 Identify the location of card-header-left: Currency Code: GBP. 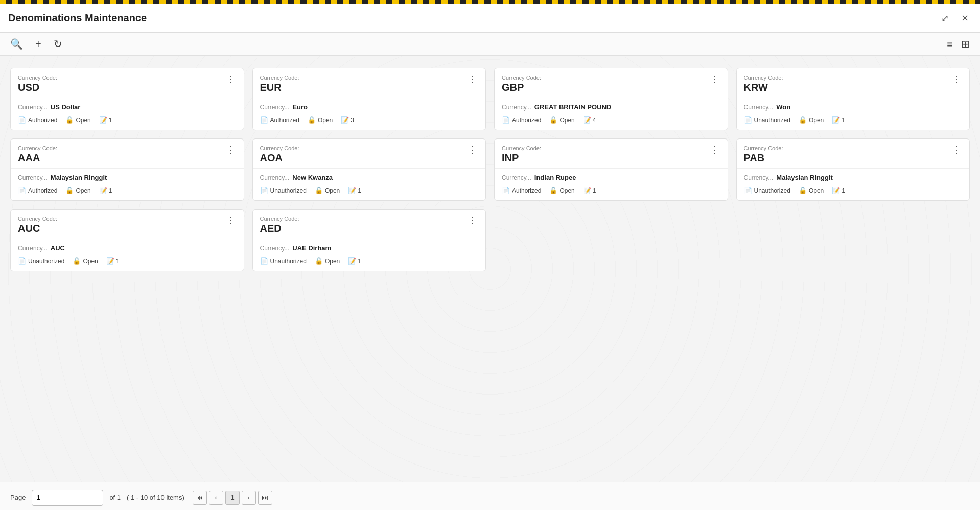
(521, 84).